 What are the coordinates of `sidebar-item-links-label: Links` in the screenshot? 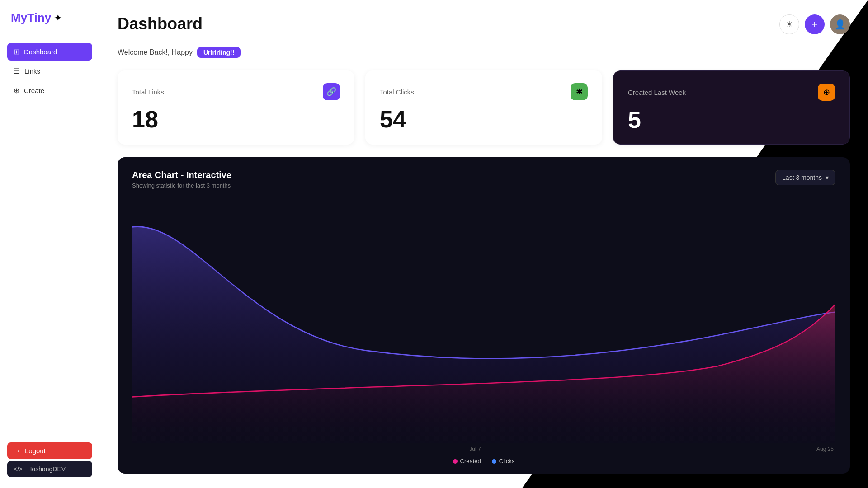 It's located at (33, 71).